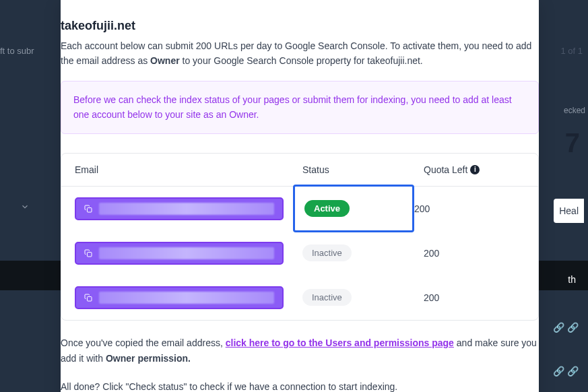  Describe the element at coordinates (363, 170) in the screenshot. I see `column-status: Status` at that location.